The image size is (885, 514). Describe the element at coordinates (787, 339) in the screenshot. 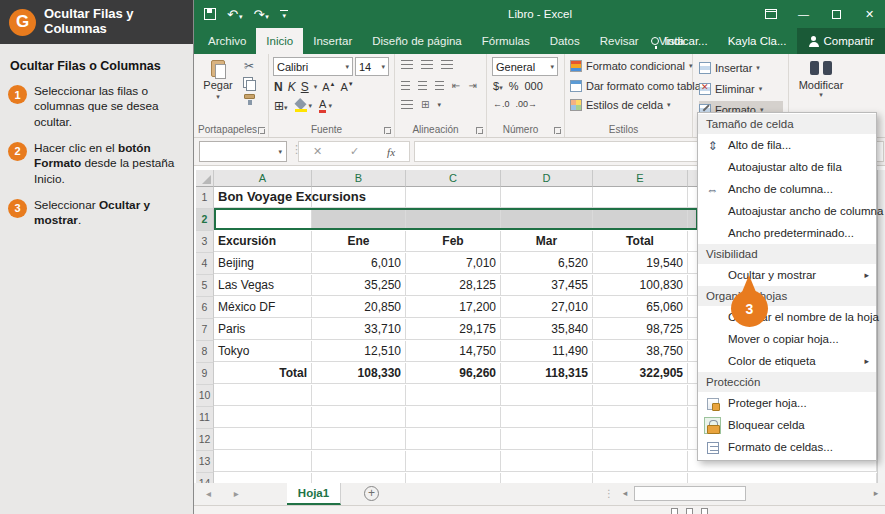

I see `menu-item-mover-o-copiar-hoja: Mover o copiar hoja...` at that location.